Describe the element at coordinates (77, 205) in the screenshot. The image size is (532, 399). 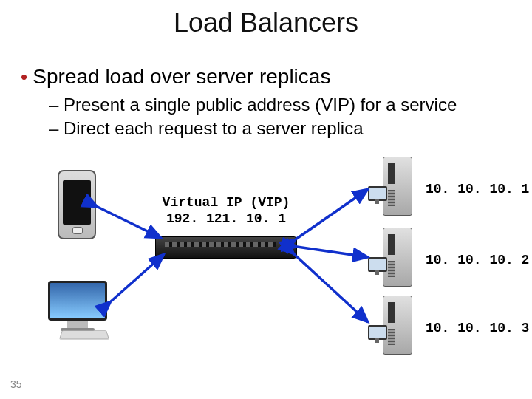
I see `smartphone-icon` at that location.